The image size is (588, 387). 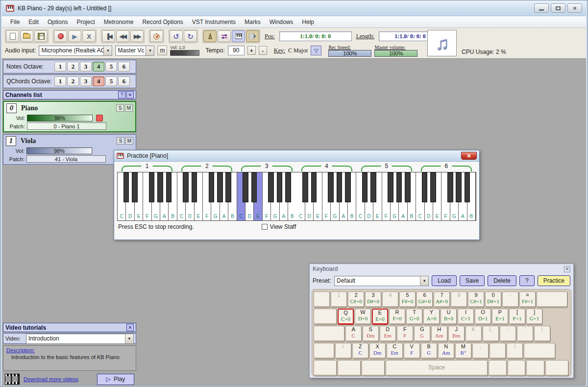 What do you see at coordinates (554, 281) in the screenshot?
I see `practice-button: Practice` at bounding box center [554, 281].